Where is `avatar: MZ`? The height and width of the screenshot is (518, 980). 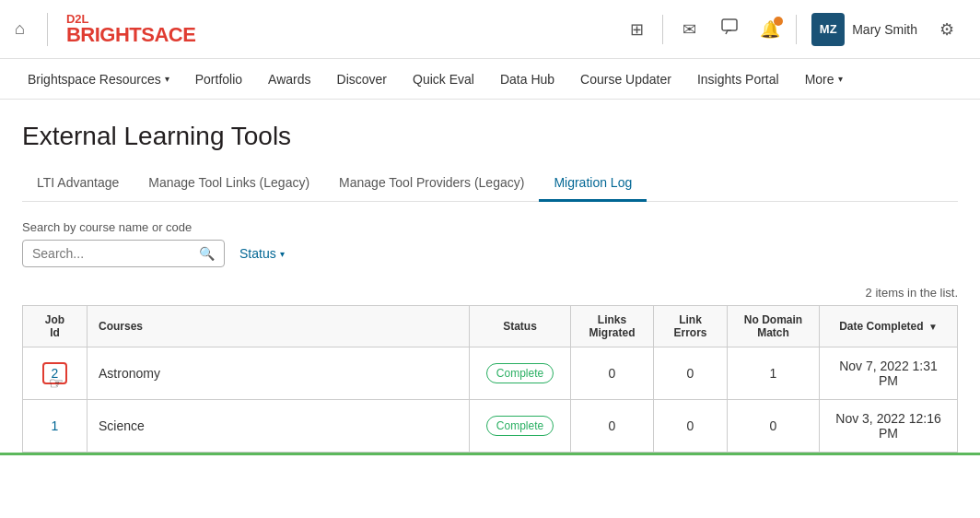 avatar: MZ is located at coordinates (828, 29).